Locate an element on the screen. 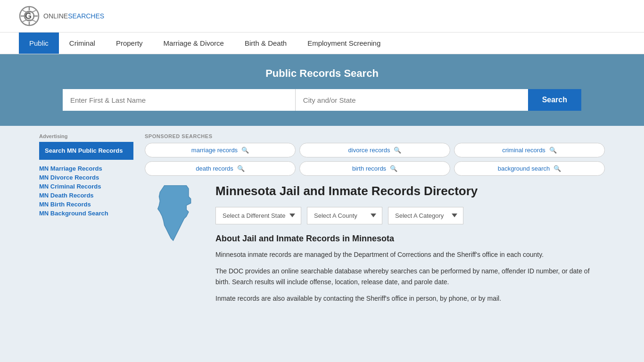 The height and width of the screenshot is (362, 644). logo-icon: G is located at coordinates (29, 16).